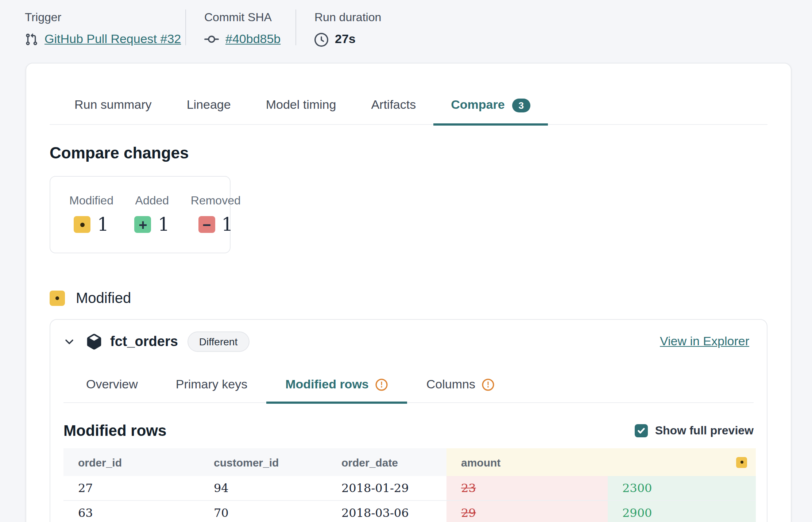  What do you see at coordinates (227, 224) in the screenshot?
I see `stat-removed-value: 1` at bounding box center [227, 224].